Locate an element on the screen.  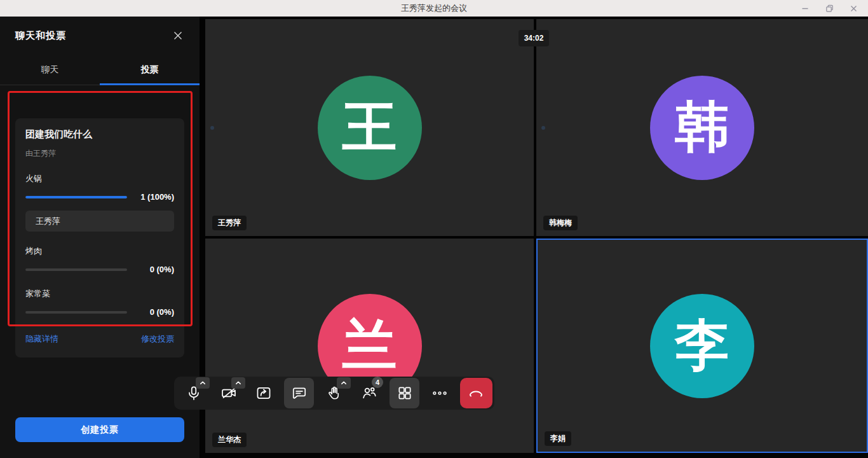
poll-option-name: 火锅 is located at coordinates (100, 179).